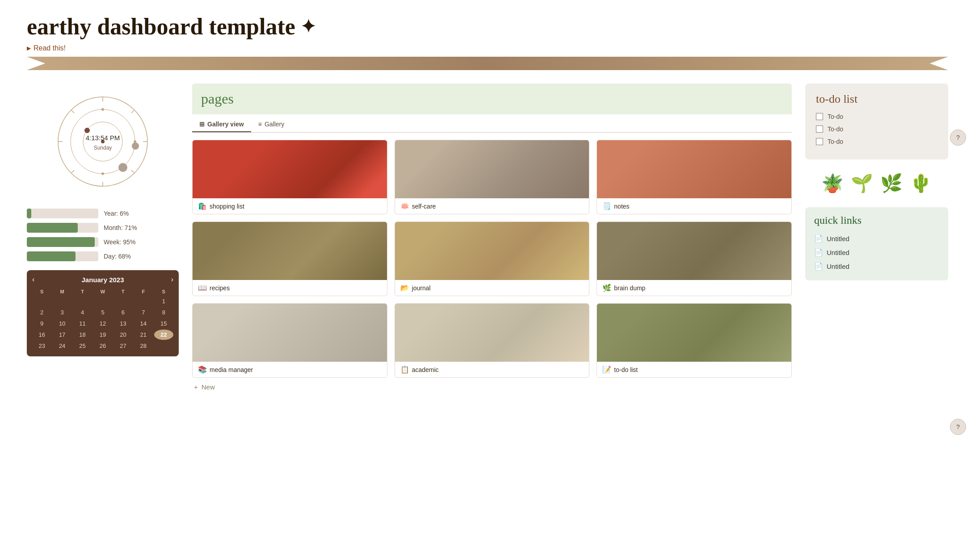 Image resolution: width=975 pixels, height=560 pixels. I want to click on arrow-icon: ▶, so click(29, 48).